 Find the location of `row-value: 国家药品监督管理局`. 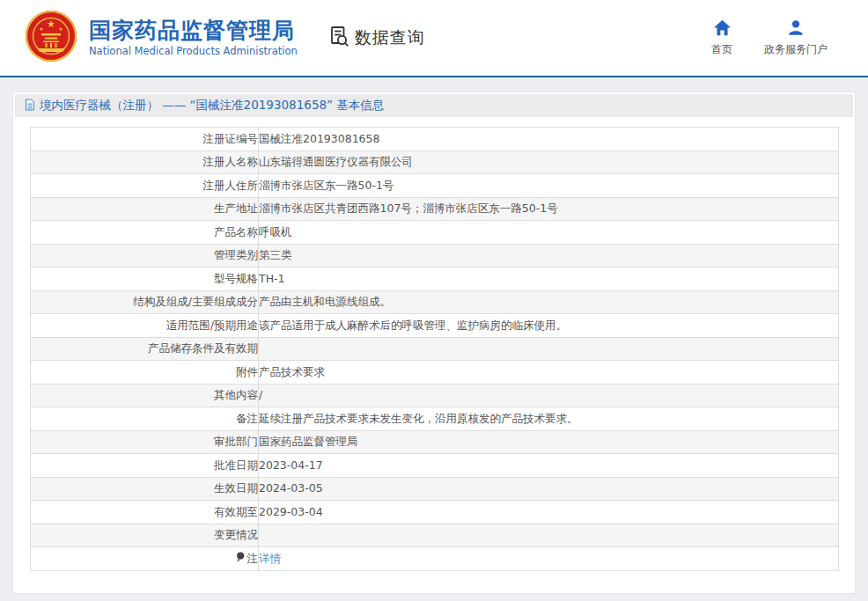

row-value: 国家药品监督管理局 is located at coordinates (549, 442).